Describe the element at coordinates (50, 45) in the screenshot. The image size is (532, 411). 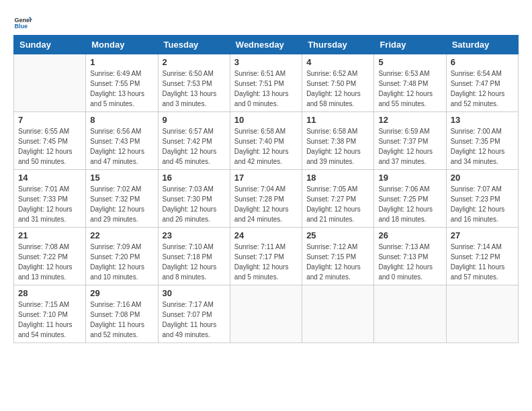
I see `calendar-header-sunday: Sunday` at that location.